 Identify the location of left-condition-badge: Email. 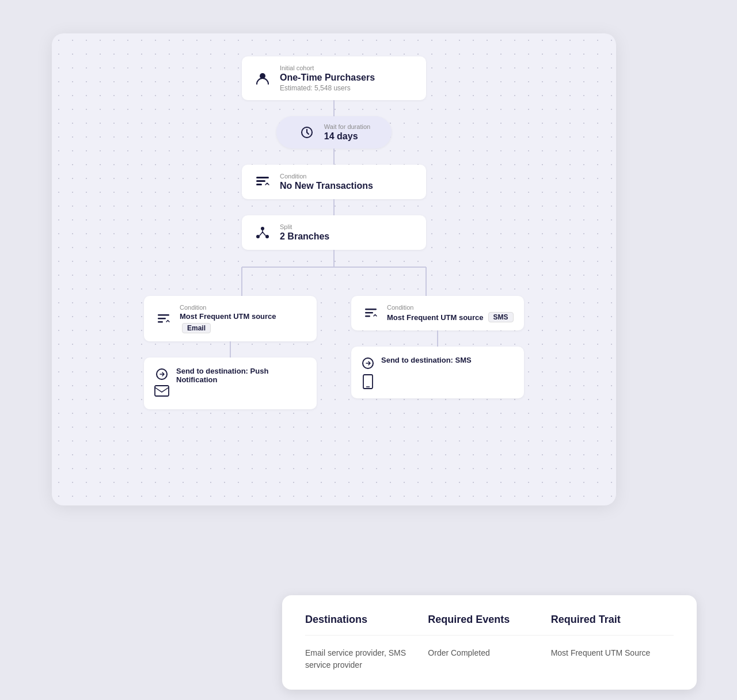
(196, 328).